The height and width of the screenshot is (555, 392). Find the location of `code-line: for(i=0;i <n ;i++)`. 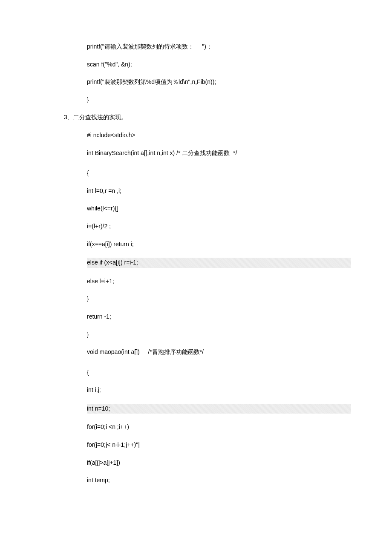

code-line: for(i=0;i <n ;i++) is located at coordinates (208, 427).